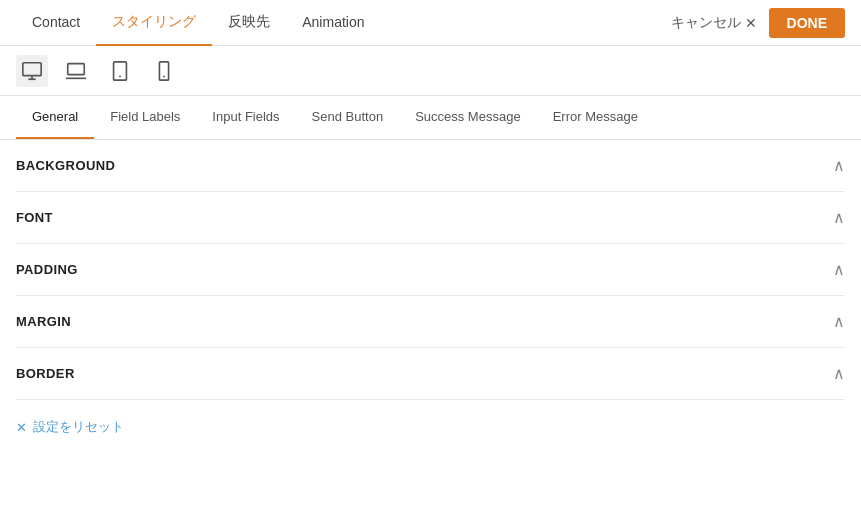  Describe the element at coordinates (468, 117) in the screenshot. I see `tab-success-message: Success Message` at that location.